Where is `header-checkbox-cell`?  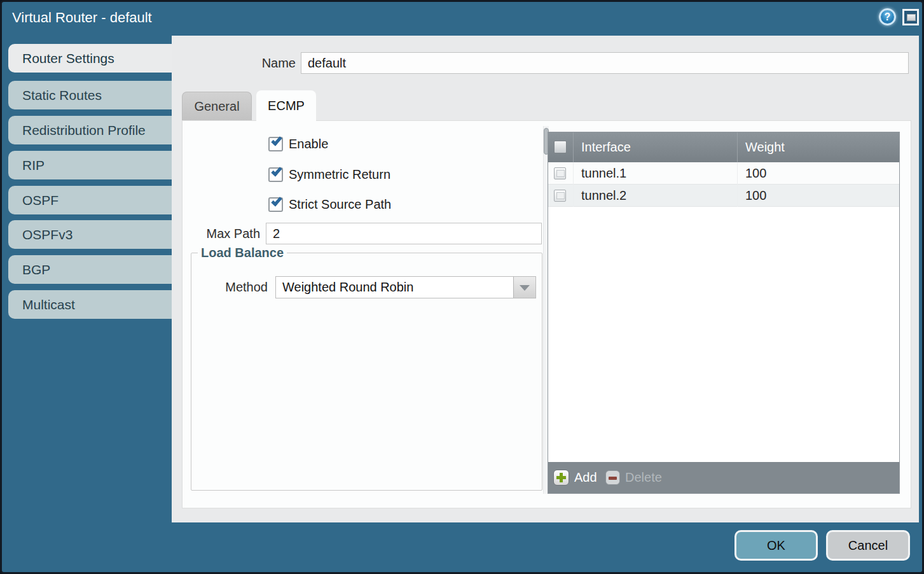
header-checkbox-cell is located at coordinates (561, 148).